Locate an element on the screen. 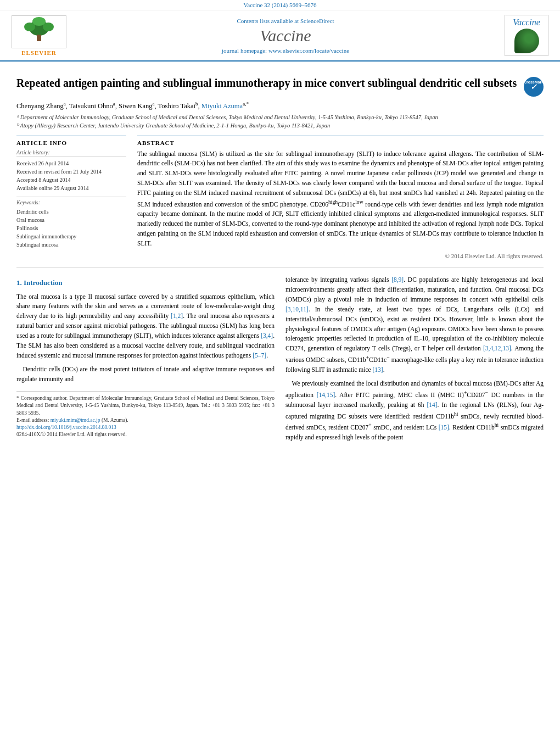  authors-line: Chenyang Zhanga, Tatsukuni Ohnoa, Siwen … is located at coordinates (280, 105).